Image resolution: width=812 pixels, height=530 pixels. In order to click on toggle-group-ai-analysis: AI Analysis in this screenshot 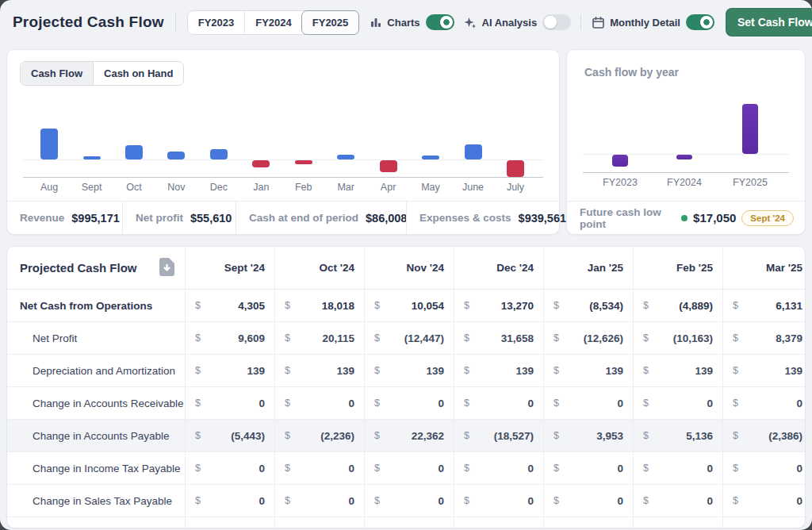, I will do `click(518, 22)`.